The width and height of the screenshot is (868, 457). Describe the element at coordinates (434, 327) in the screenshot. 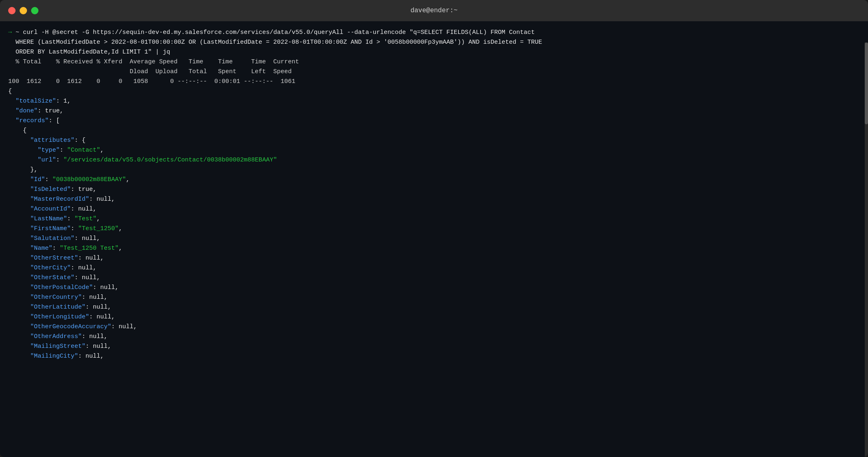

I see `json-othergeocode: "OtherGeocodeAccuracy": null,` at that location.